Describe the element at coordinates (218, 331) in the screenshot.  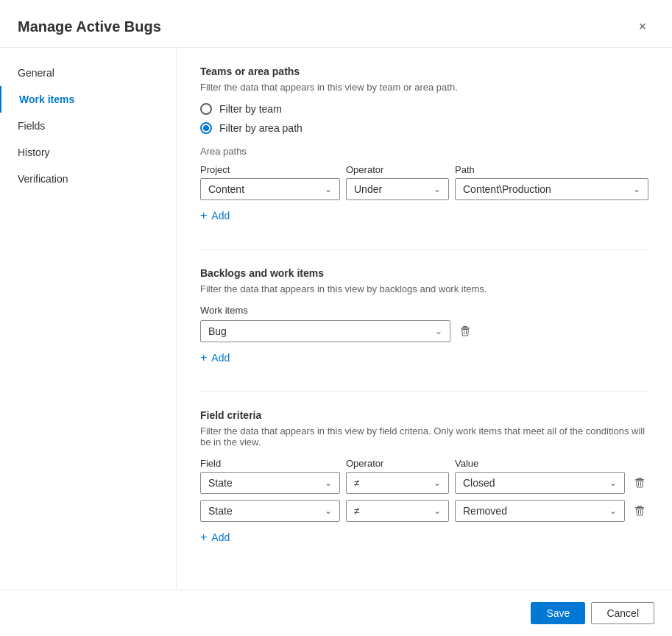
I see `work-item-value: Bug` at that location.